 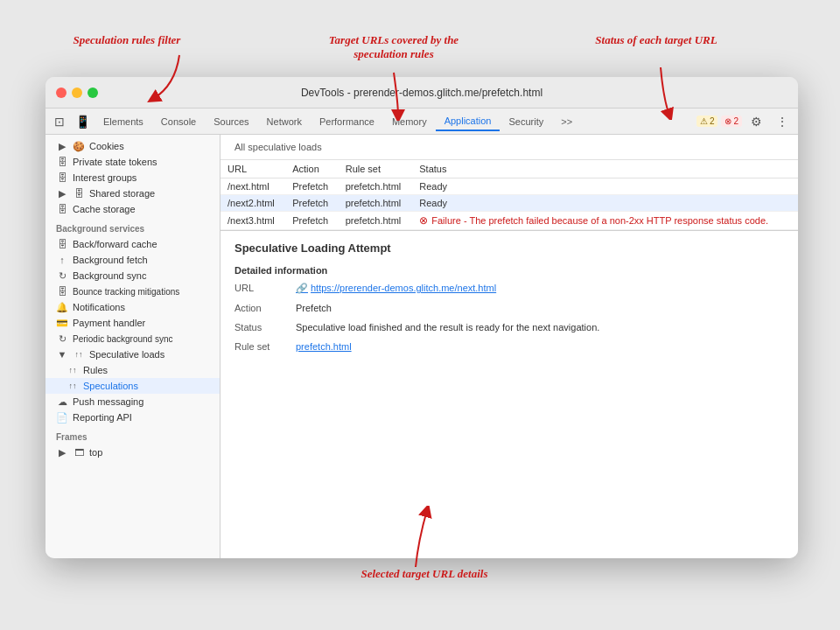 What do you see at coordinates (782, 122) in the screenshot?
I see `more-icon: ⋮` at bounding box center [782, 122].